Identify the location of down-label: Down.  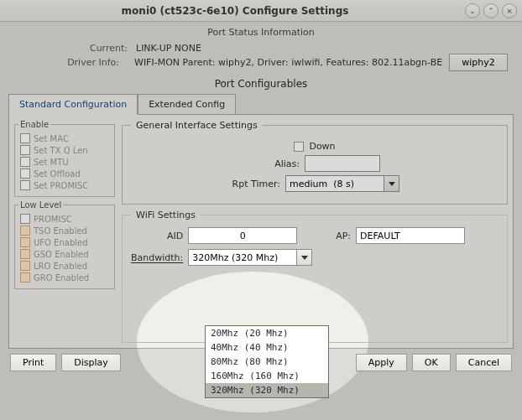
(322, 146).